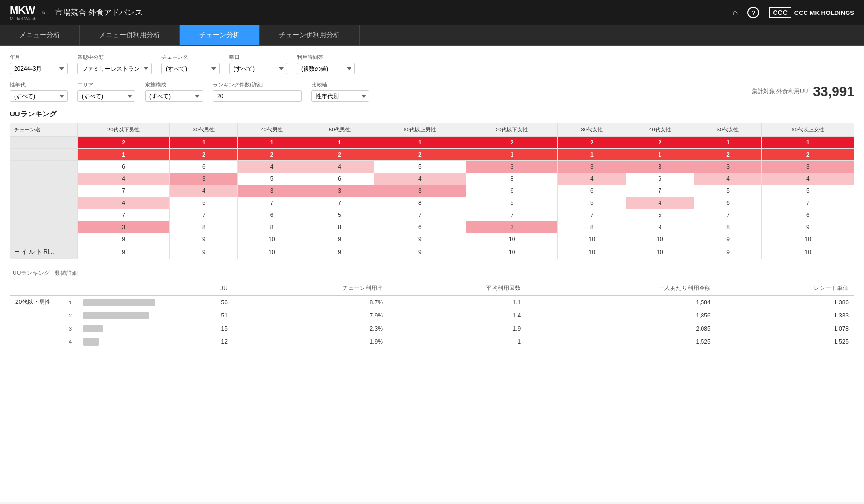  I want to click on filter-family-select: (すべて), so click(174, 96).